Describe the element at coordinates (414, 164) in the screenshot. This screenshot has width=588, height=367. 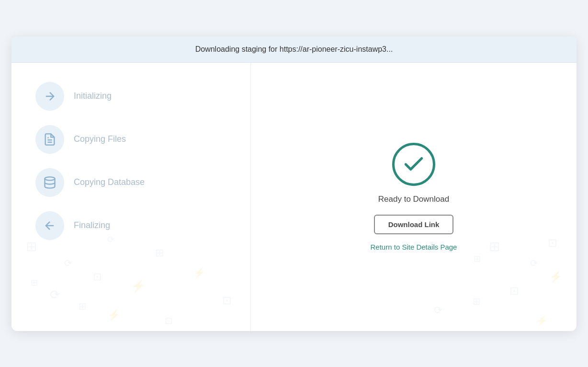
I see `checkmark-icon` at that location.